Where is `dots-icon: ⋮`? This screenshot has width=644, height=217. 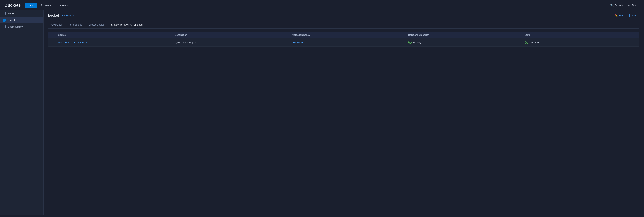
dots-icon: ⋮ is located at coordinates (630, 15).